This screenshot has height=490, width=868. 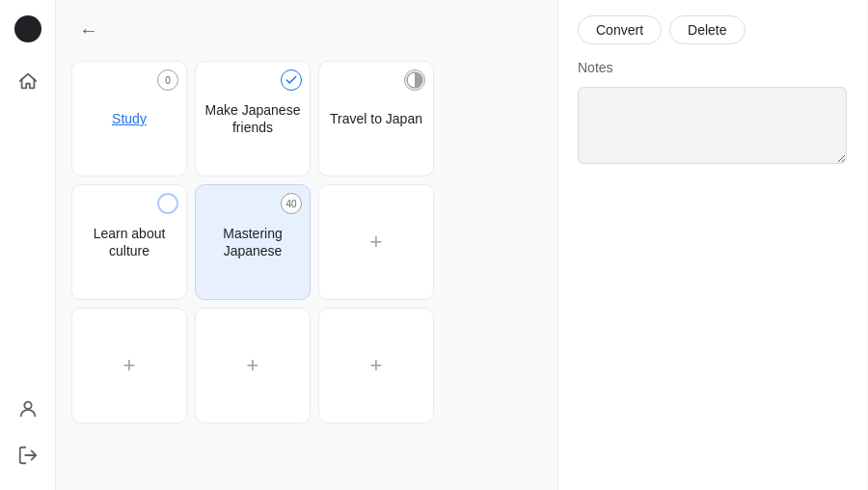 What do you see at coordinates (253, 242) in the screenshot?
I see `card-mastering-japanese: 40 Mastering Japanese` at bounding box center [253, 242].